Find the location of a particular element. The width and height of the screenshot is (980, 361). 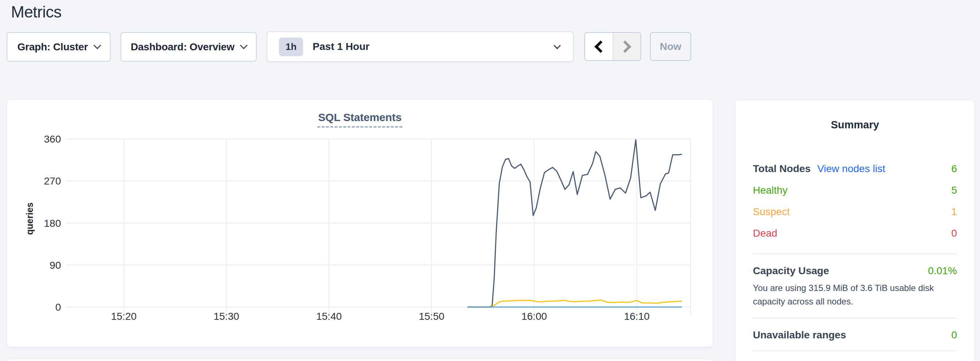

suspect-value: 1 is located at coordinates (954, 212).